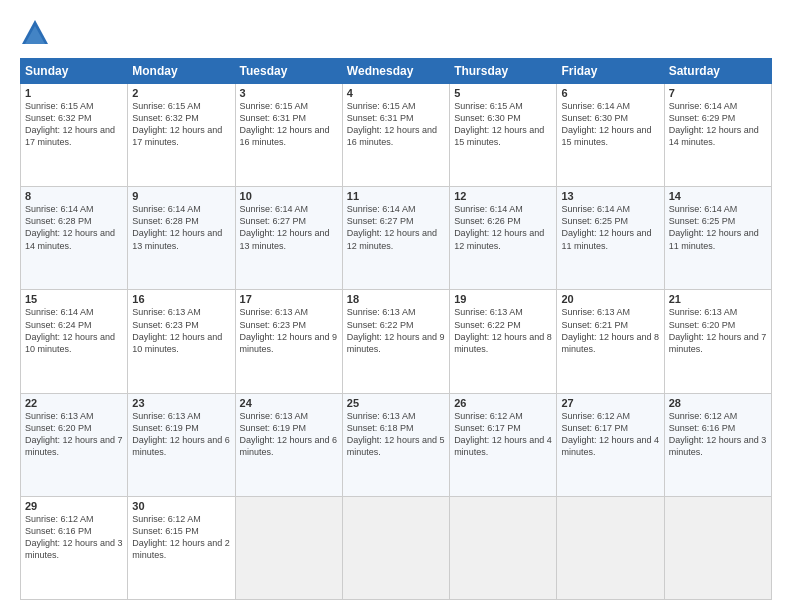  I want to click on calendar-day-cell: 15Sunrise: 6:14 AMSunset: 6:24 PMDayligh…, so click(74, 342).